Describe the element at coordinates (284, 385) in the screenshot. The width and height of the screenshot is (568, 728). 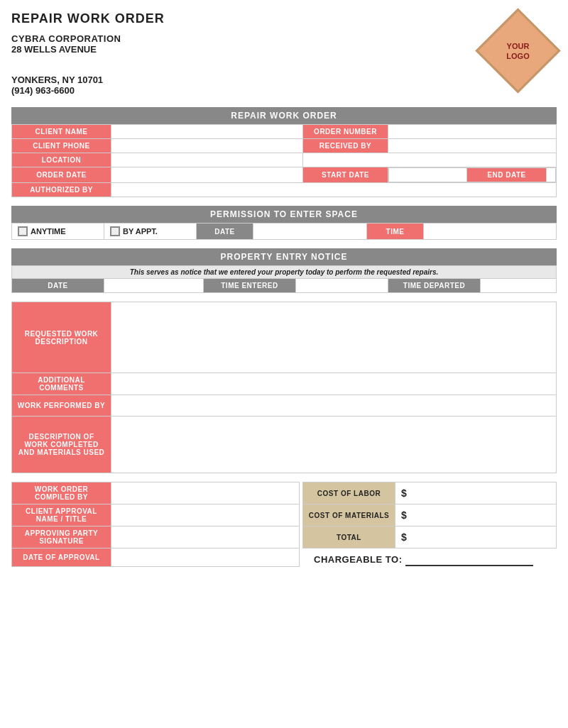
I see `table-row: ADDITIONAL COMMENTS` at that location.